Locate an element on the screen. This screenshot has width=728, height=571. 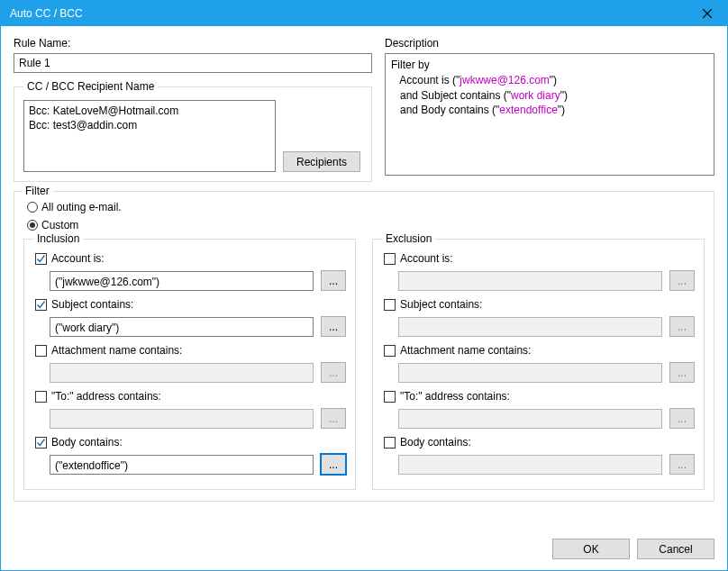
exclusion-account-edit-button: ... is located at coordinates (682, 281).